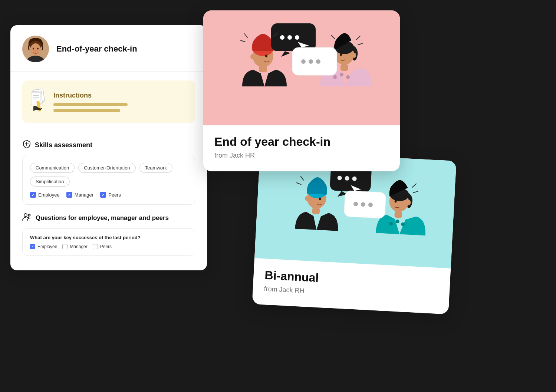 The height and width of the screenshot is (392, 556). What do you see at coordinates (84, 195) in the screenshot?
I see `checkbox-manager-label: Manager` at bounding box center [84, 195].